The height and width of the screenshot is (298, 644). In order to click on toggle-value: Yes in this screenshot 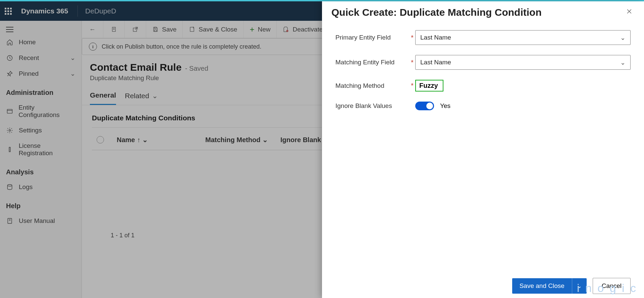, I will do `click(445, 106)`.